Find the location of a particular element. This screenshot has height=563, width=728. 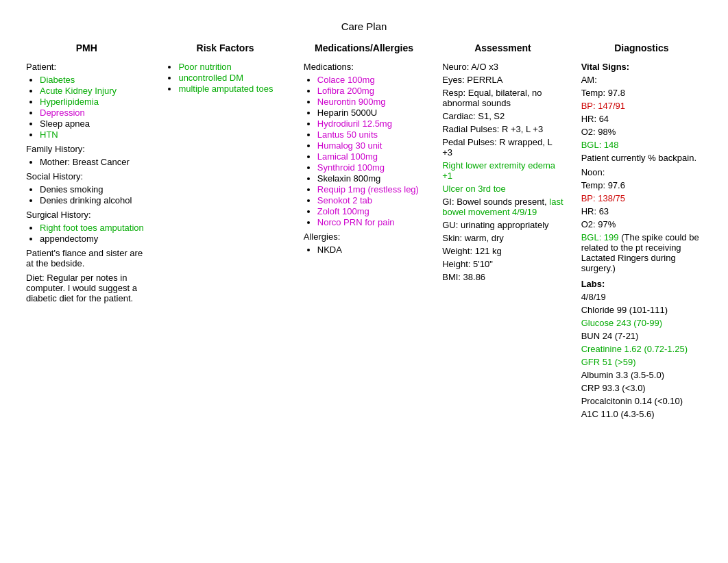

list-item: Lantus 50 units is located at coordinates (371, 134).